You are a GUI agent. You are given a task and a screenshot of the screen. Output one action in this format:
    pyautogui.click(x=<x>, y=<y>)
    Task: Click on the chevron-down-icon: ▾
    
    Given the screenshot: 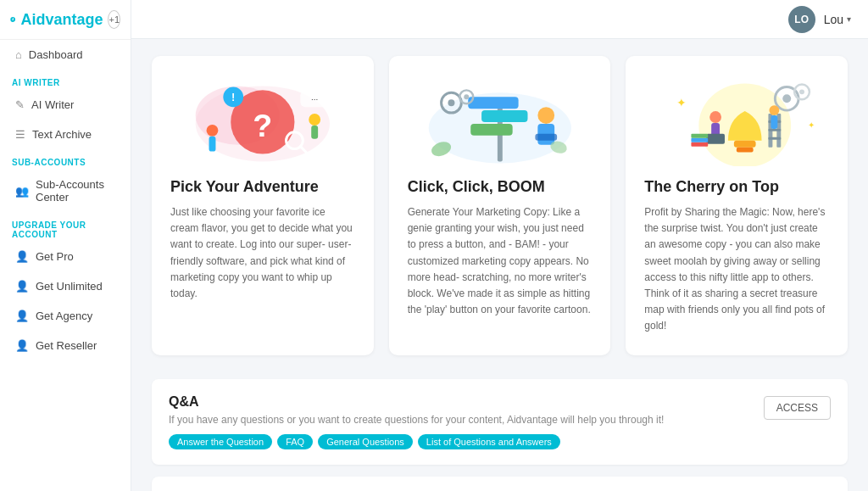 What is the action you would take?
    pyautogui.click(x=849, y=19)
    